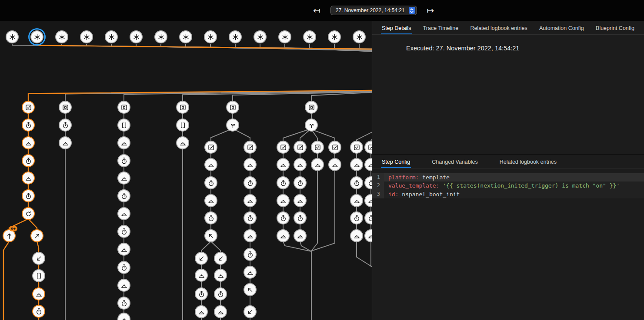  I want to click on code-line-1: 1platform: template, so click(508, 177).